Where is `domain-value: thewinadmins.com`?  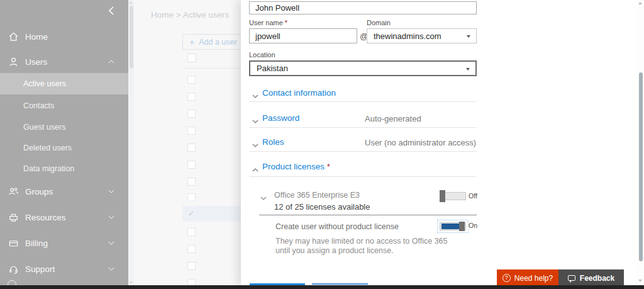
domain-value: thewinadmins.com is located at coordinates (408, 37).